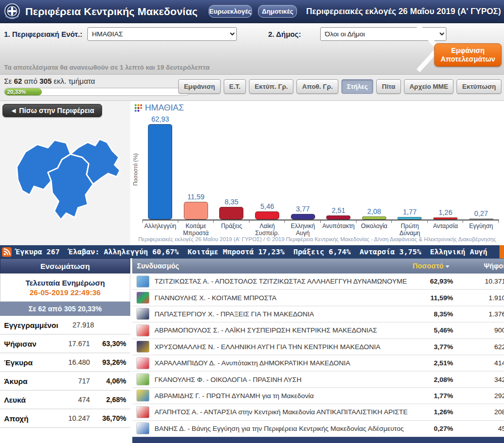 The image size is (504, 443). I want to click on table-footer-bar, so click(318, 440).